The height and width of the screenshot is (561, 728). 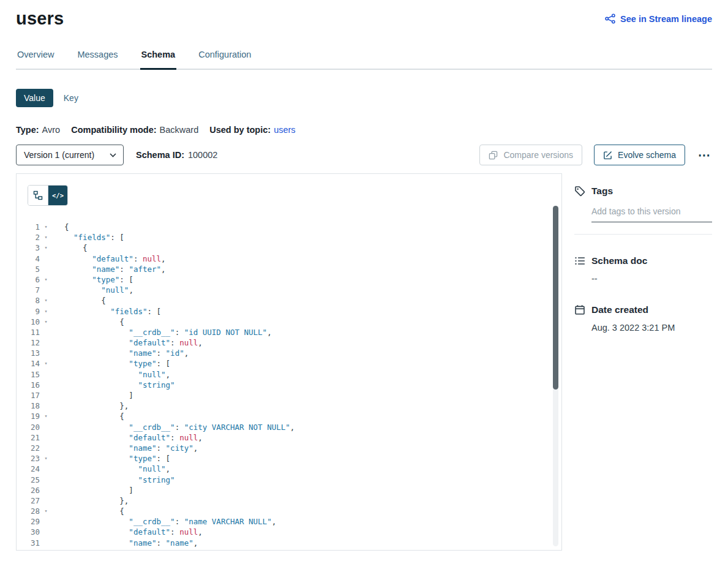 I want to click on code-text: "__crdb__": "id UUID NOT NULL",, so click(x=162, y=332).